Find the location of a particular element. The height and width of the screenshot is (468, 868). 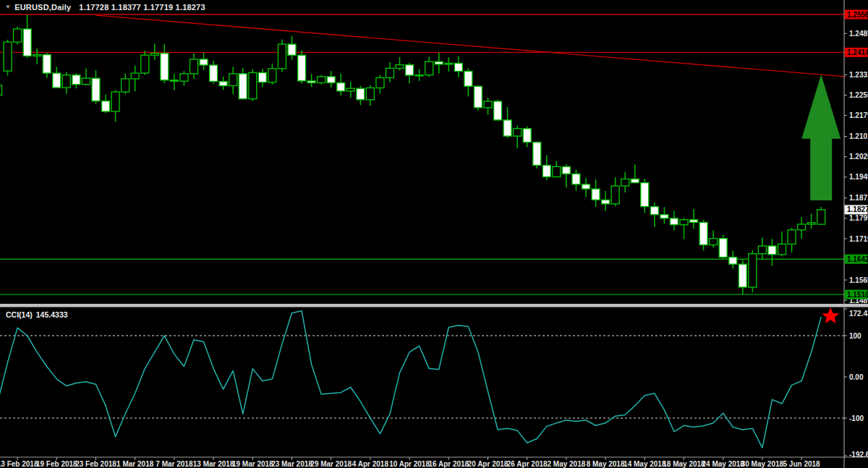

date-label: 20 Apr 2018 is located at coordinates (488, 464).